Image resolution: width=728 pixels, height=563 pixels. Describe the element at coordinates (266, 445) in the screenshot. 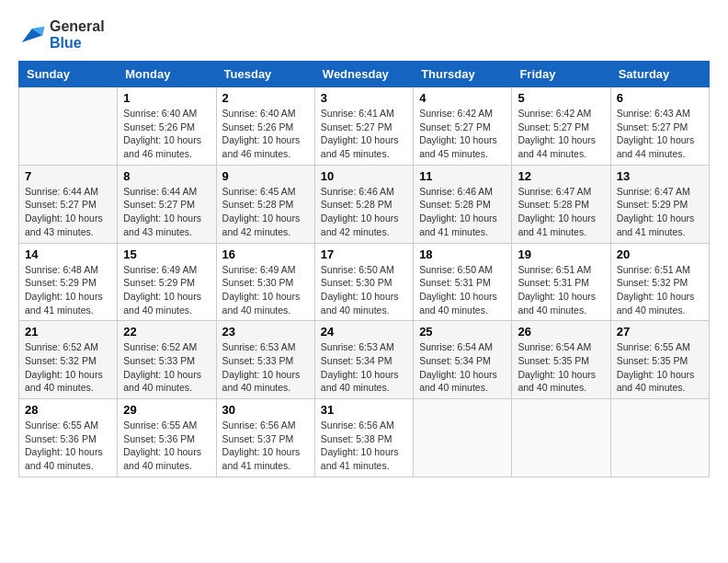

I see `day-info: Sunrise: 6:56 AM Sunset: 5:37 PM Dayligh…` at that location.